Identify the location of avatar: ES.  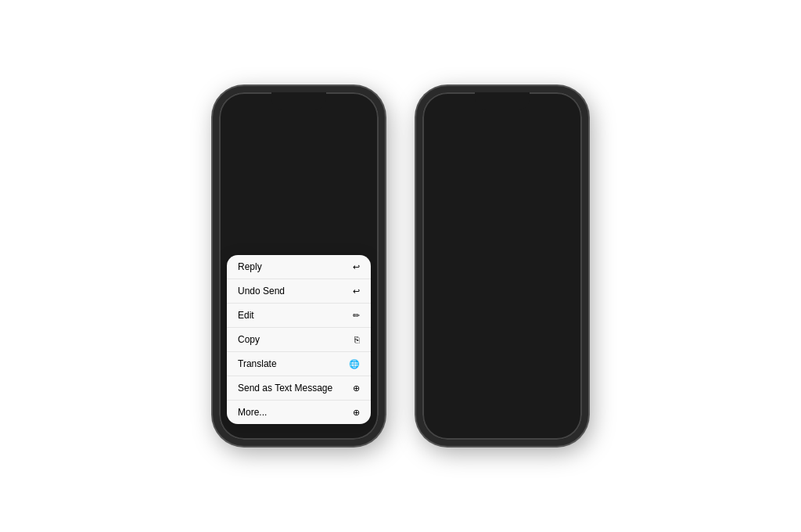
(502, 125).